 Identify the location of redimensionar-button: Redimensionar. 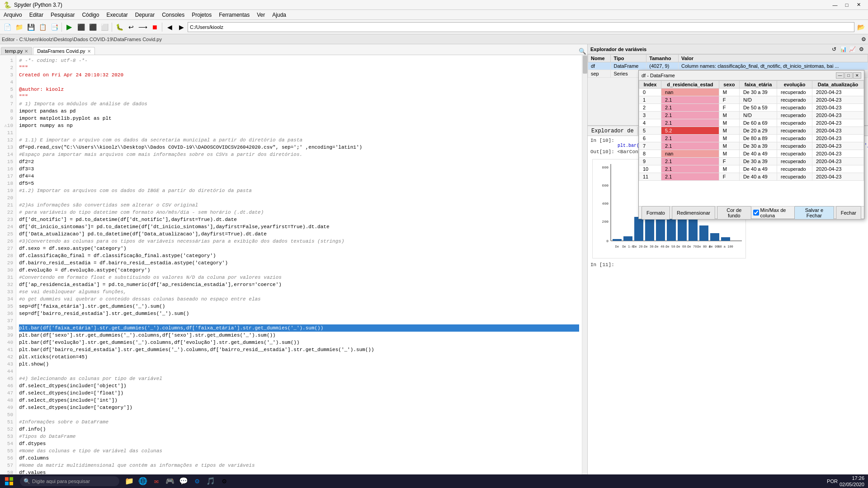
(693, 213).